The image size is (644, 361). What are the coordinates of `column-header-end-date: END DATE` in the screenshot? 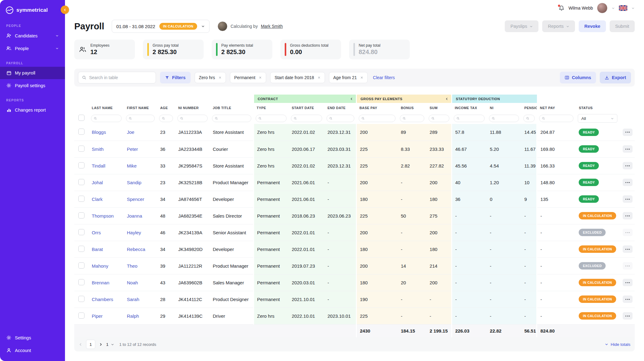 It's located at (340, 108).